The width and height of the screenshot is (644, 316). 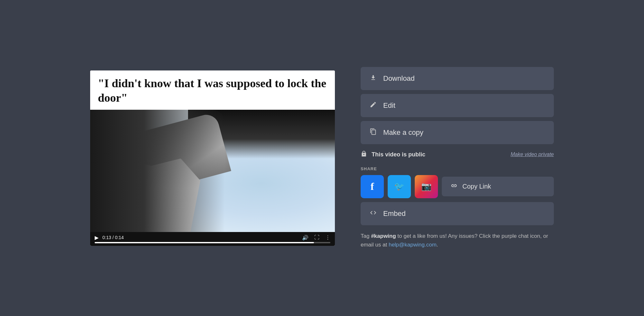 What do you see at coordinates (213, 171) in the screenshot?
I see `video-thumbnail` at bounding box center [213, 171].